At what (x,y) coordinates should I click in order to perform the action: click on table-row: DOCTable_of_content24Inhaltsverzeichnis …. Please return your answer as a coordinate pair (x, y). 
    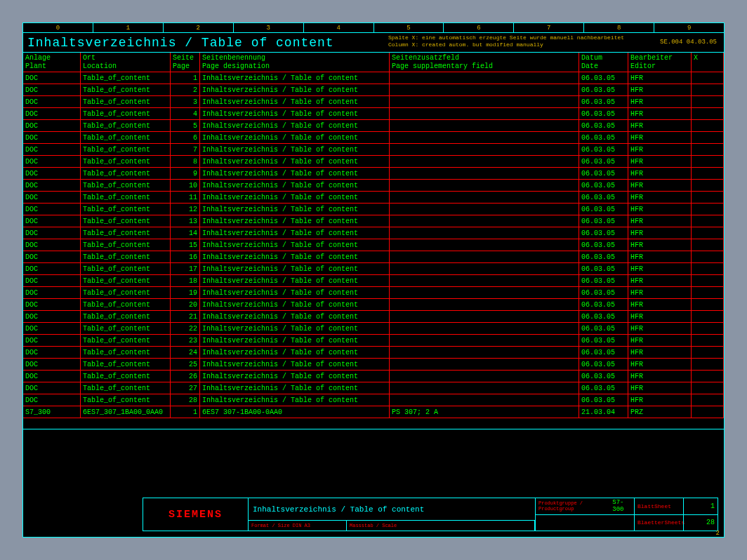
    Looking at the image, I should click on (374, 352).